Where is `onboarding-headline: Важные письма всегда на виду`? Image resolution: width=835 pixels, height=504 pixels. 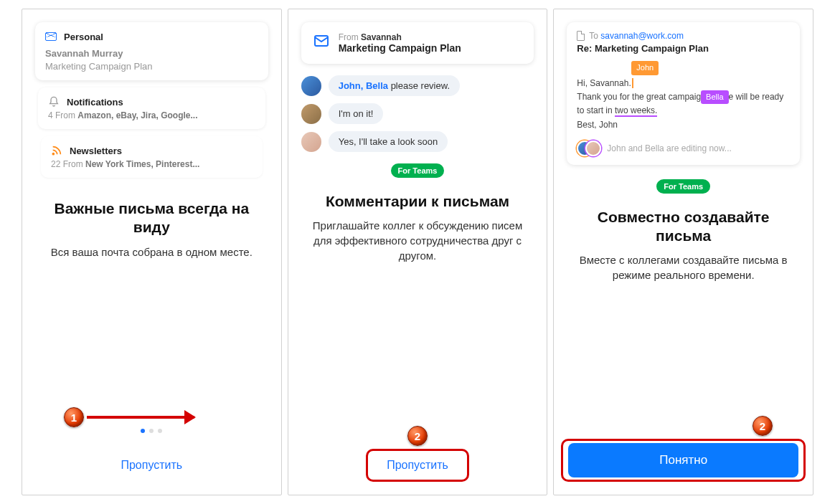 onboarding-headline: Важные письма всегда на виду is located at coordinates (152, 218).